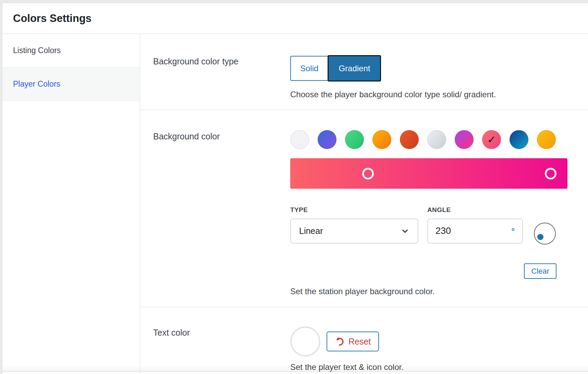 The height and width of the screenshot is (374, 588). I want to click on gradient-angle-input: 230 °, so click(475, 231).